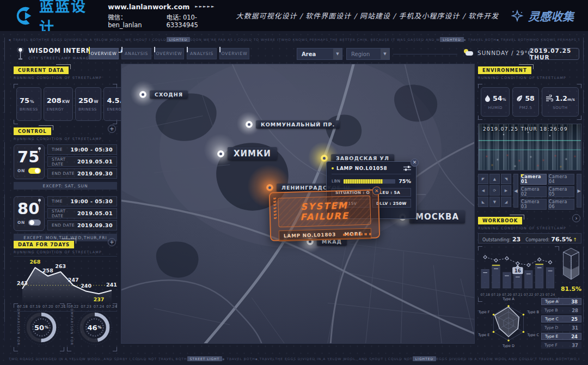  What do you see at coordinates (530, 147) in the screenshot?
I see `camera-feed: 2019.07.25 THUR 18:26:09` at bounding box center [530, 147].